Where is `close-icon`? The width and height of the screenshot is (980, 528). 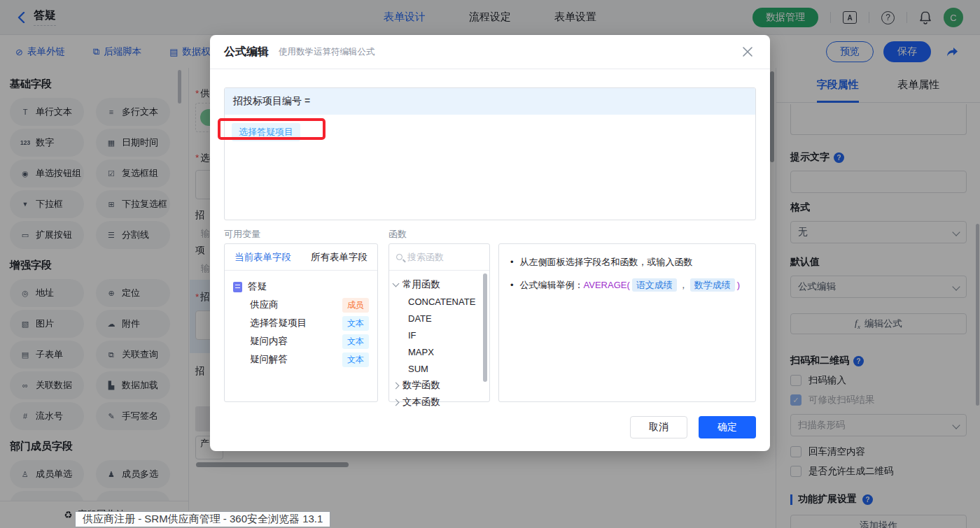
close-icon is located at coordinates (748, 52).